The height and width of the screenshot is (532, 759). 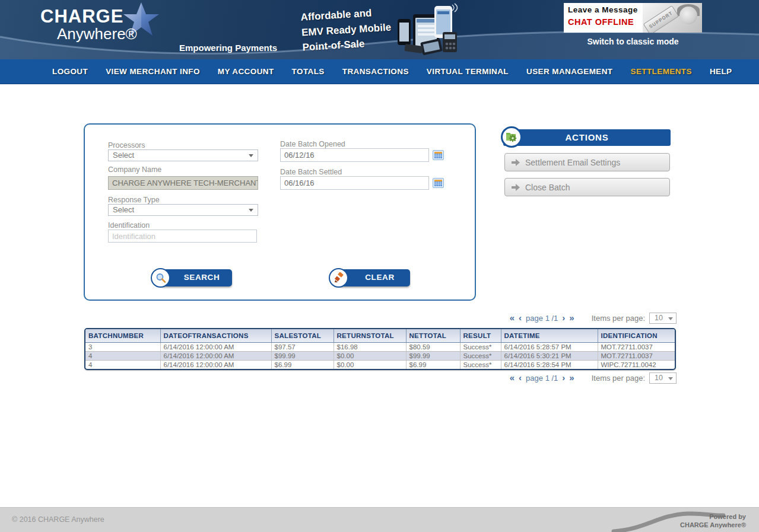 I want to click on powered-by-line-1: Powered by, so click(x=713, y=517).